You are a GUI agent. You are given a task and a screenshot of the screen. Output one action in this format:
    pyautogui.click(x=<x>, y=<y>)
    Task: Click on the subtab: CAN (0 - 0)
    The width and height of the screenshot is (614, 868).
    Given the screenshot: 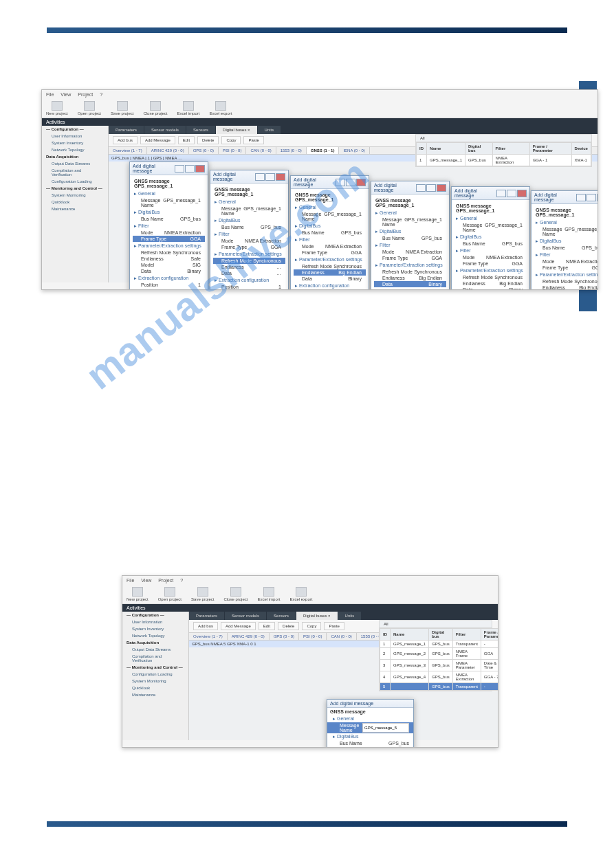 What is the action you would take?
    pyautogui.click(x=341, y=636)
    